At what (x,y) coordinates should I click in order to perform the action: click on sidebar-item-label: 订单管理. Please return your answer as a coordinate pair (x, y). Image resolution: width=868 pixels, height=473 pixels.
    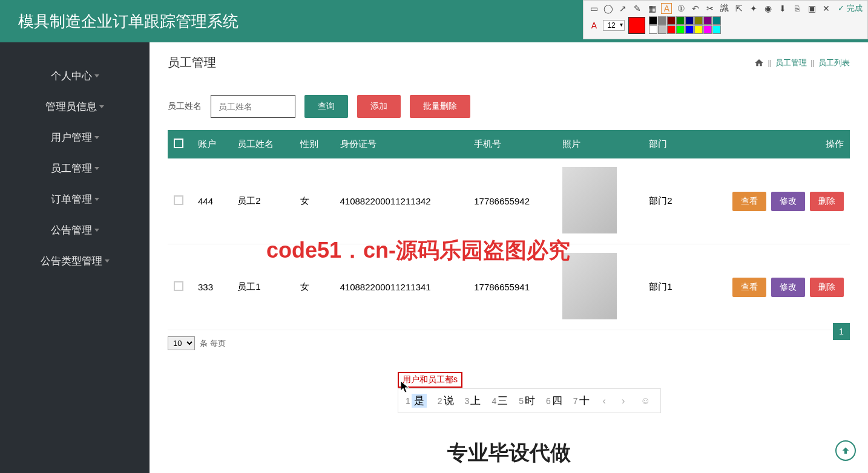
    Looking at the image, I should click on (71, 200).